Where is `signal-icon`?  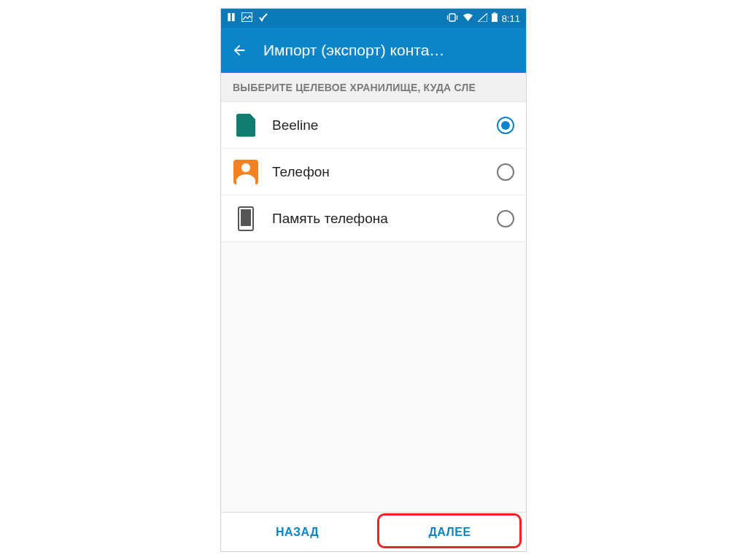 signal-icon is located at coordinates (483, 19).